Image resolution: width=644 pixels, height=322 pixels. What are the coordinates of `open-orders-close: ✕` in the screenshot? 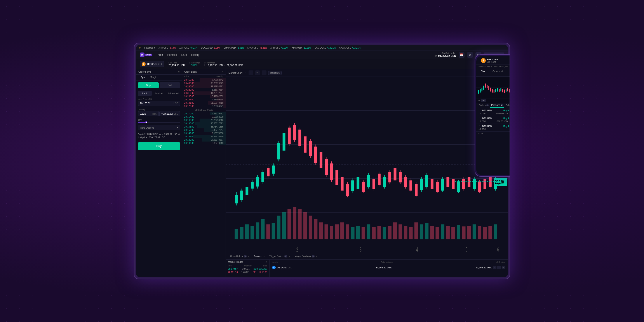 It's located at (249, 256).